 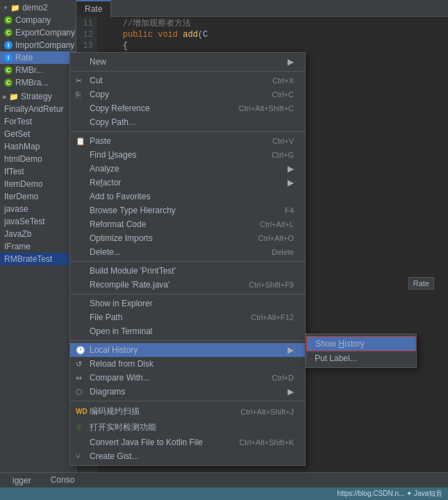 I want to click on menu-item-browse-hierarchy: Browse Type Hierarchy F4, so click(x=188, y=210).